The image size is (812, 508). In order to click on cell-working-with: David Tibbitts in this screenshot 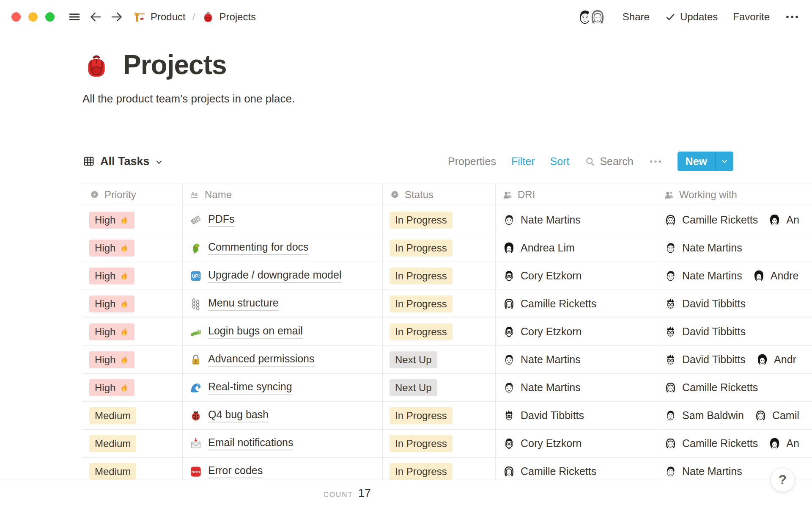, I will do `click(735, 332)`.